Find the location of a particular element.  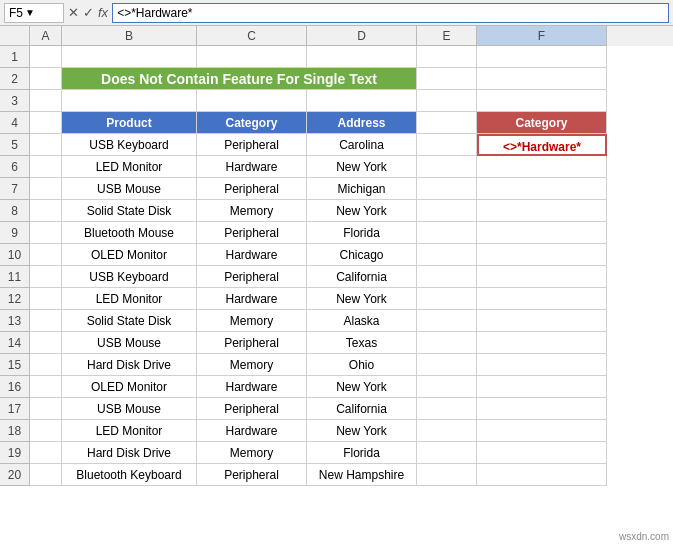

cell-a1 is located at coordinates (46, 57).